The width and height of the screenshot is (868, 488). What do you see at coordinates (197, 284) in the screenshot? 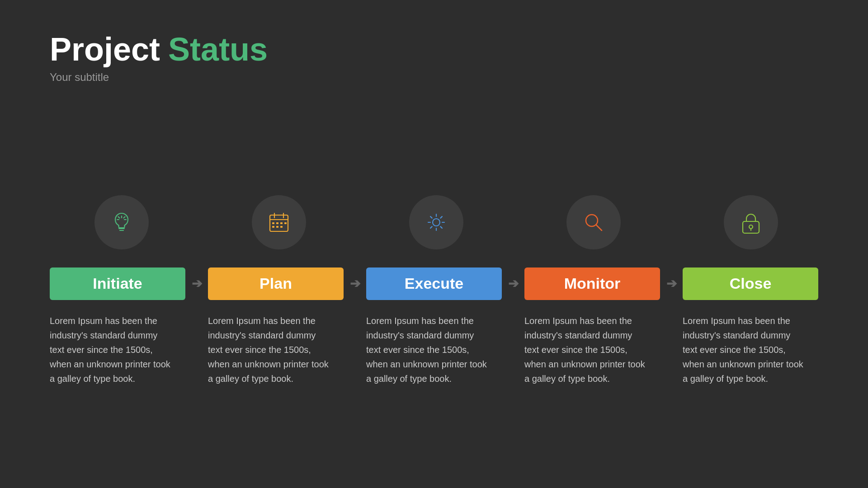
I see `arrow-1: ➔` at bounding box center [197, 284].